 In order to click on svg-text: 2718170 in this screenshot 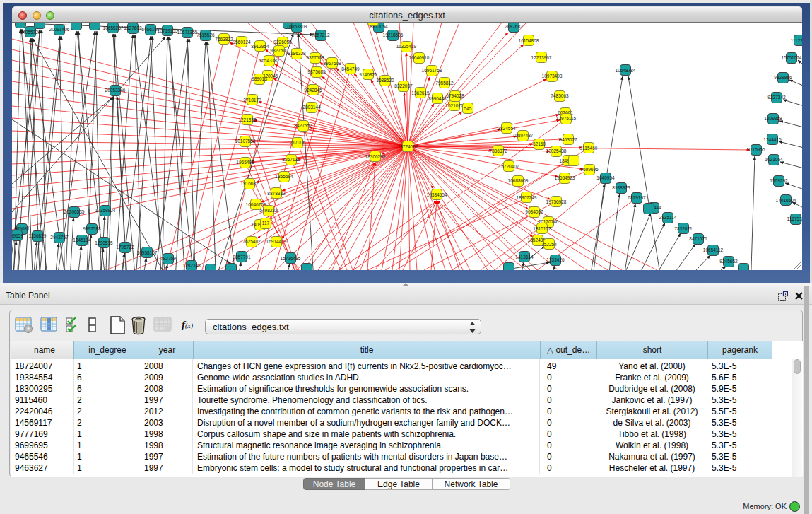, I will do `click(252, 100)`.